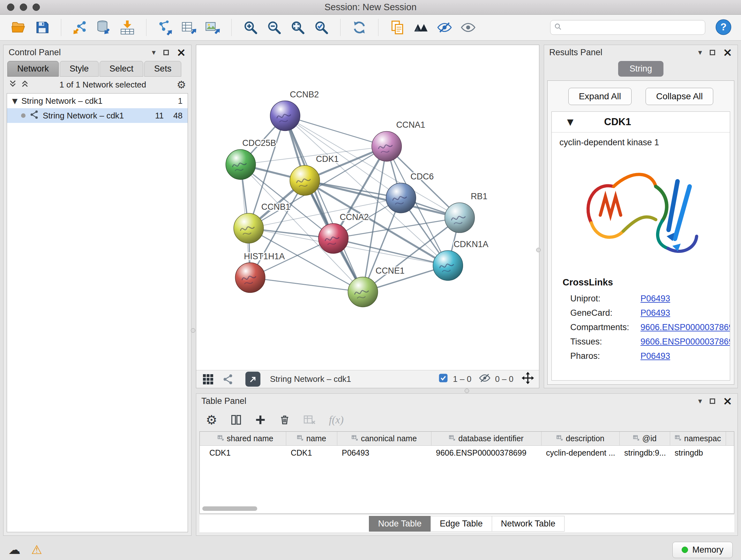 This screenshot has height=560, width=741. Describe the element at coordinates (399, 141) in the screenshot. I see `network-node-ccna1: CCNA1` at that location.